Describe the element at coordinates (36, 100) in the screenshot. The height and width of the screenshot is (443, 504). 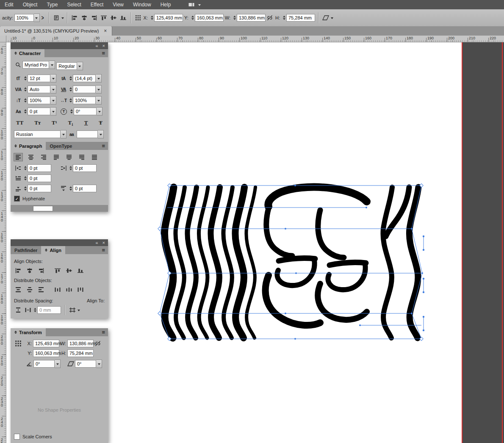
I see `vertical-scale-control: ↕T 100%` at that location.